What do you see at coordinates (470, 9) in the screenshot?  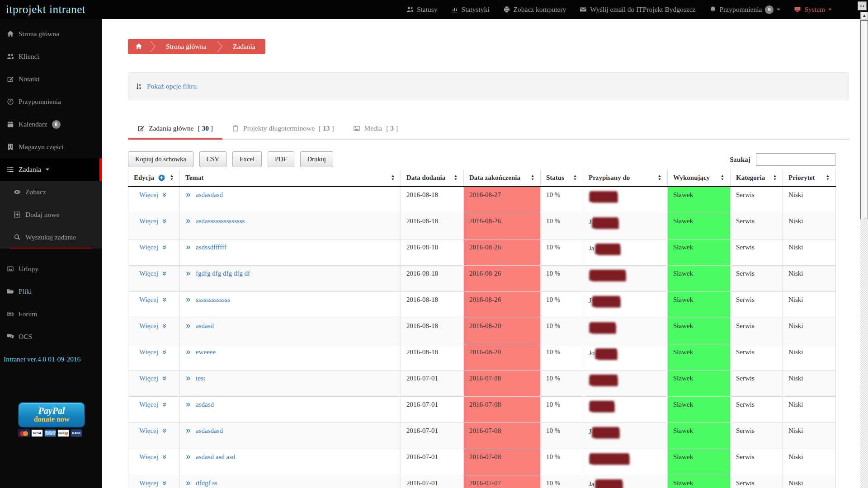 I see `navbar-item: Statystyki` at bounding box center [470, 9].